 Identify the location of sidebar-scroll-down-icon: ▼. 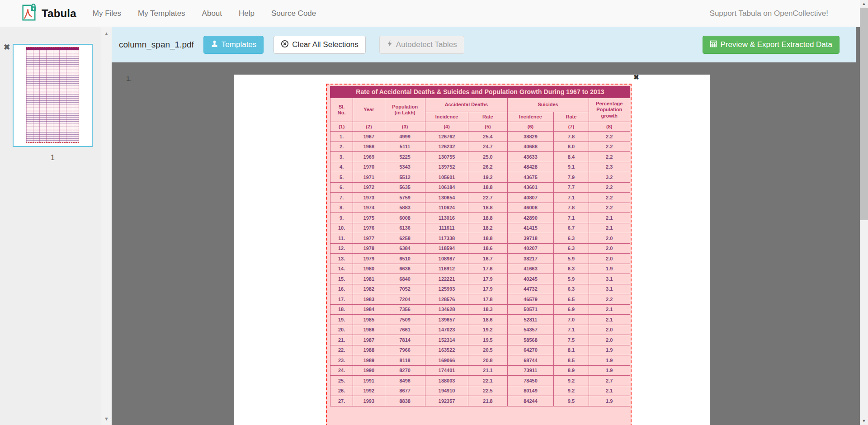
(107, 419).